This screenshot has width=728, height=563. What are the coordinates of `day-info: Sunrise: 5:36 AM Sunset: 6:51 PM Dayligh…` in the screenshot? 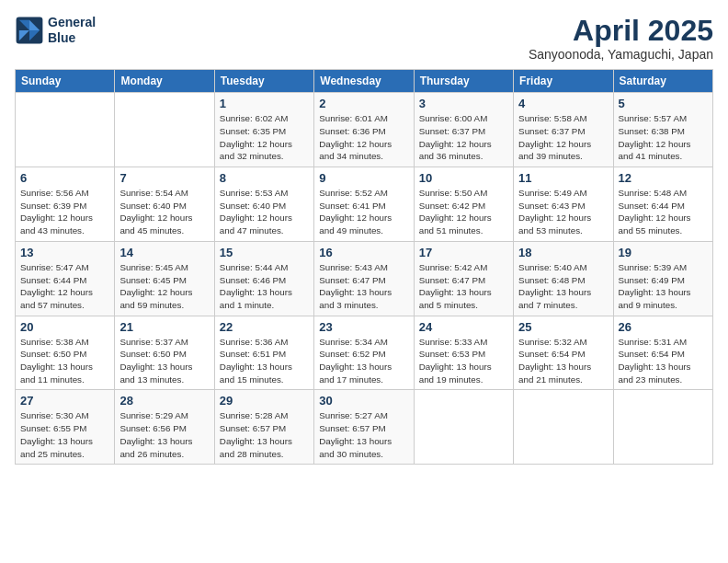 It's located at (265, 361).